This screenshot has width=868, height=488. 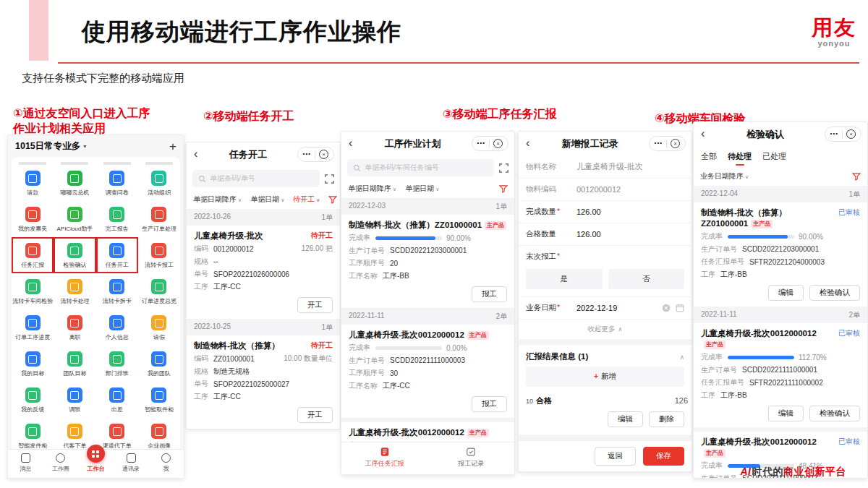 What do you see at coordinates (350, 143) in the screenshot?
I see `work-plan-back-icon: ‹` at bounding box center [350, 143].